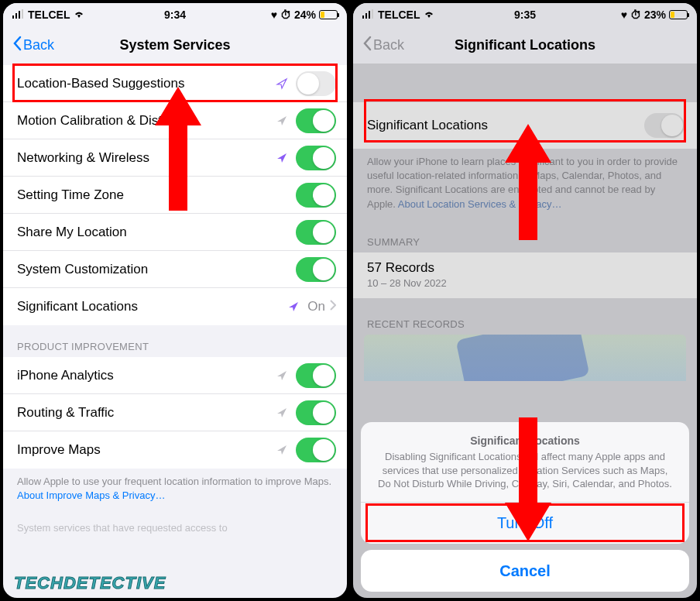 This screenshot has width=700, height=601. I want to click on clock: 9:34, so click(175, 15).